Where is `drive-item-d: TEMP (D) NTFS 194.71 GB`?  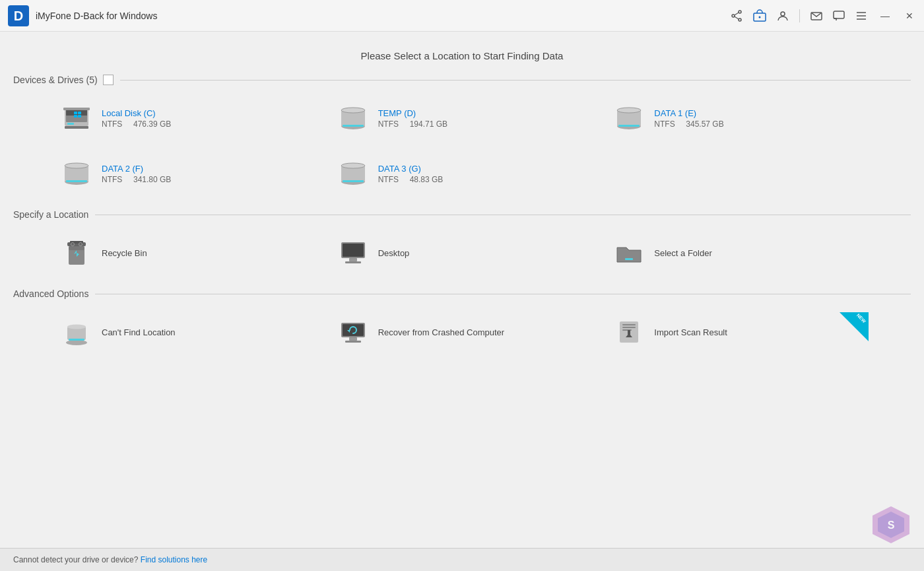
drive-item-d: TEMP (D) NTFS 194.71 GB is located at coordinates (462, 118).